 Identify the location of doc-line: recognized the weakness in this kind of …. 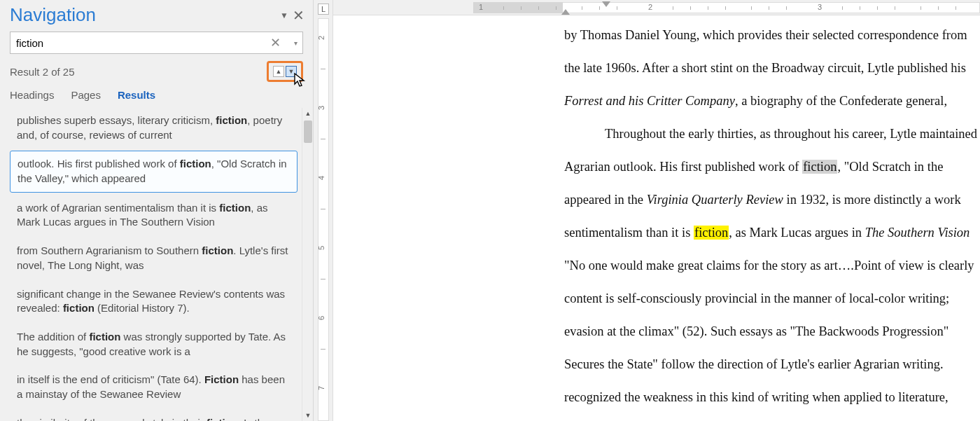
(772, 398).